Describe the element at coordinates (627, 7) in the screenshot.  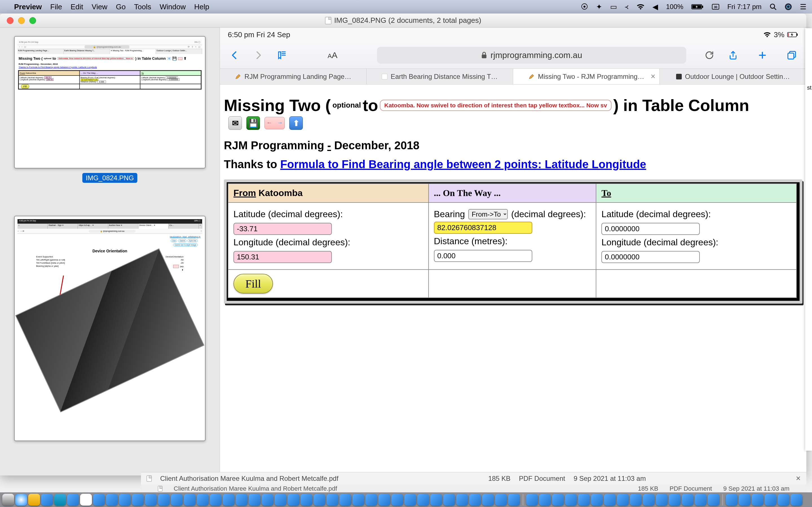
I see `bluetooth-icon: ᚜` at that location.